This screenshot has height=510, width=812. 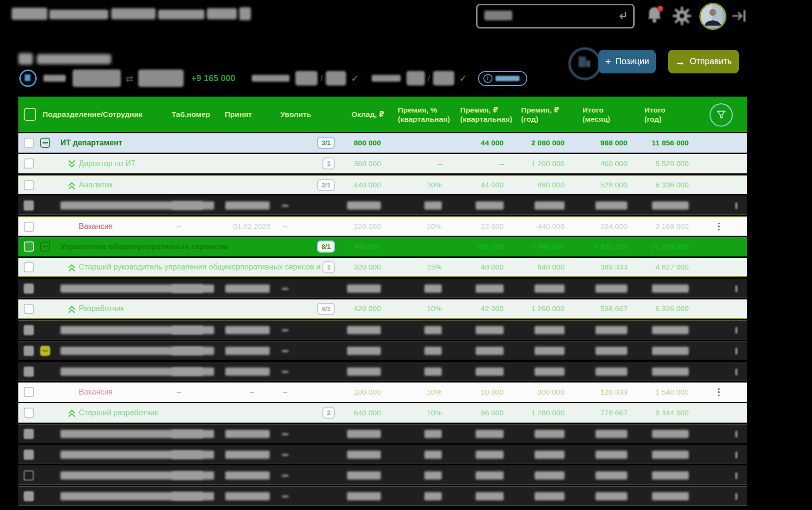 What do you see at coordinates (672, 227) in the screenshot?
I see `cell-total-year: 3 168 000` at bounding box center [672, 227].